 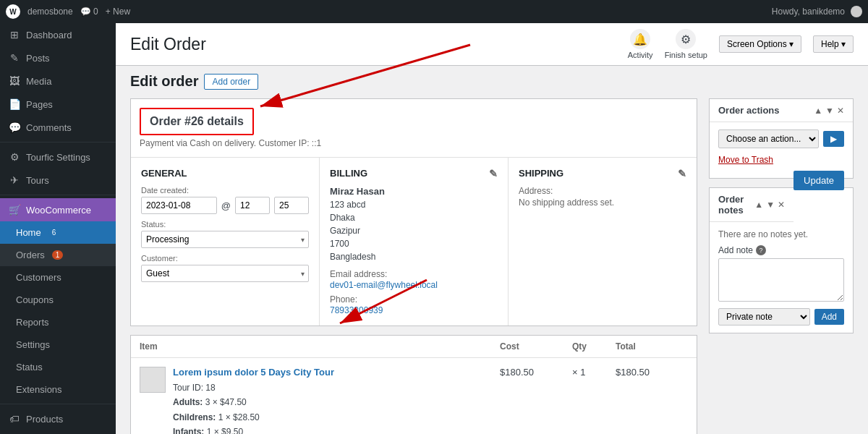 What do you see at coordinates (58, 229) in the screenshot?
I see `sidebar: ⊞ Dashboard ✎ Posts 🖼 Media 📄 Pages 💬 Co…` at bounding box center [58, 229].